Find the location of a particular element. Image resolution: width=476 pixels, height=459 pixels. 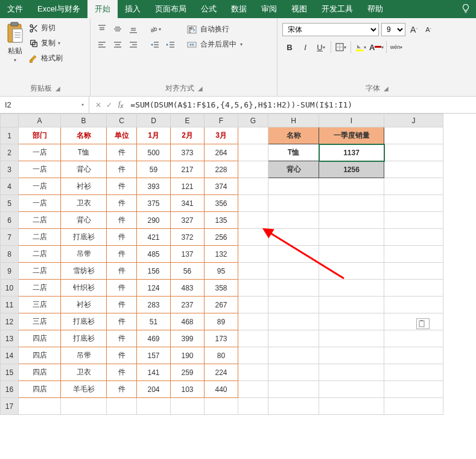

grid-row: 13四店打底衫件469399173 is located at coordinates (222, 339).